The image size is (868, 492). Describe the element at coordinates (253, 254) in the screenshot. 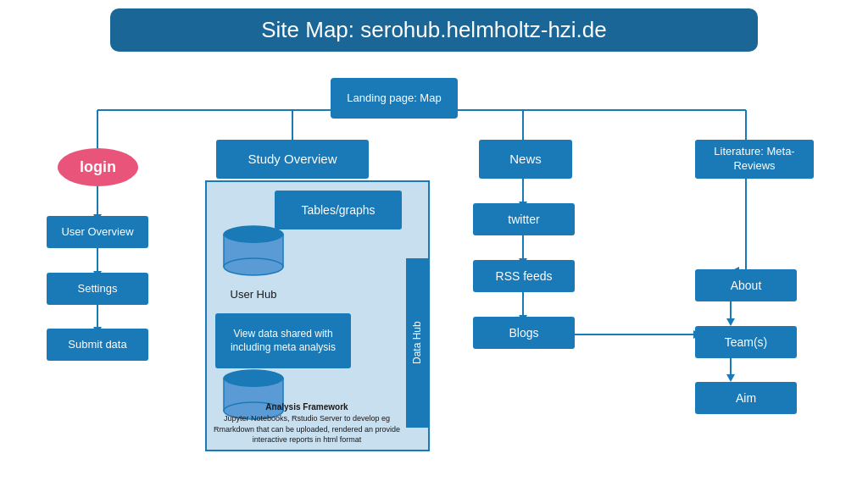

I see `user-hub-db-icon` at that location.